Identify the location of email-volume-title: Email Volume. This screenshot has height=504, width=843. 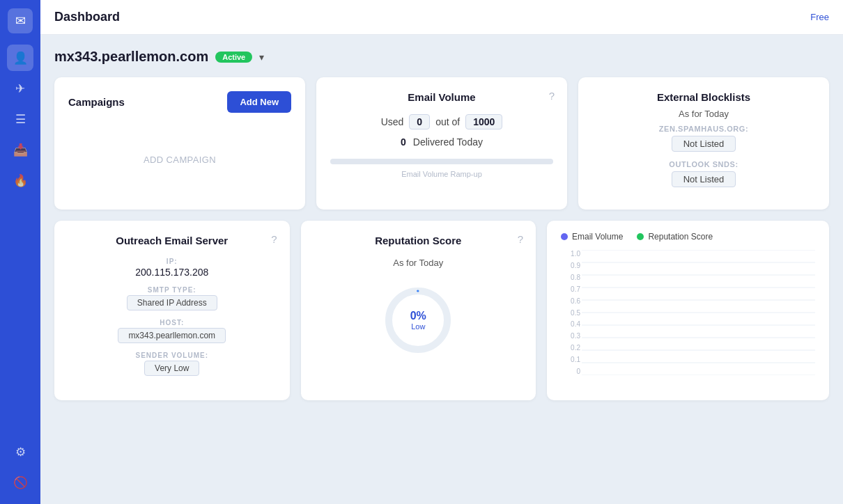
(442, 97).